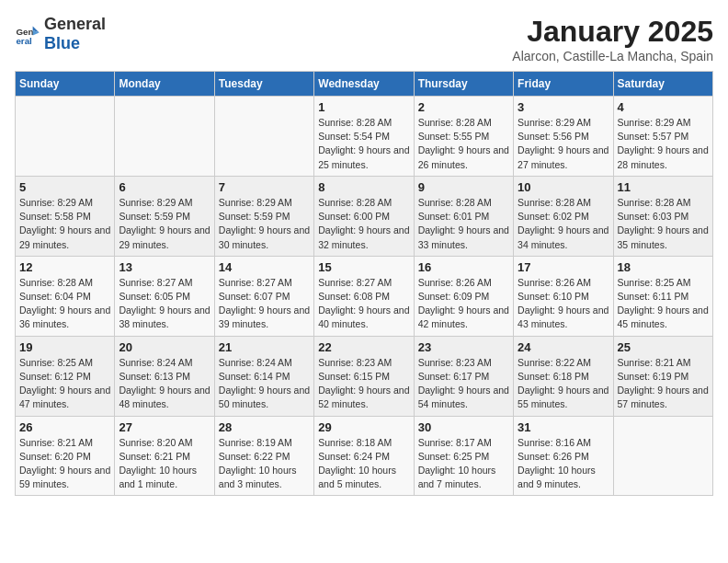  Describe the element at coordinates (65, 375) in the screenshot. I see `calendar-cell: 19Sunrise: 8:25 AM Sunset: 6:12 PM Dayli…` at that location.